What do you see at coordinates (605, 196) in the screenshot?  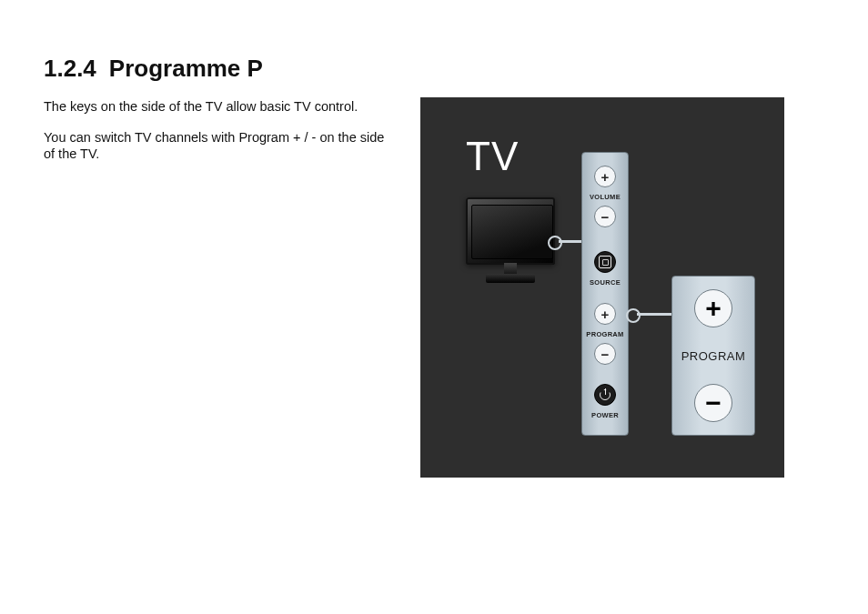 I see `volume-label: VOLUME` at bounding box center [605, 196].